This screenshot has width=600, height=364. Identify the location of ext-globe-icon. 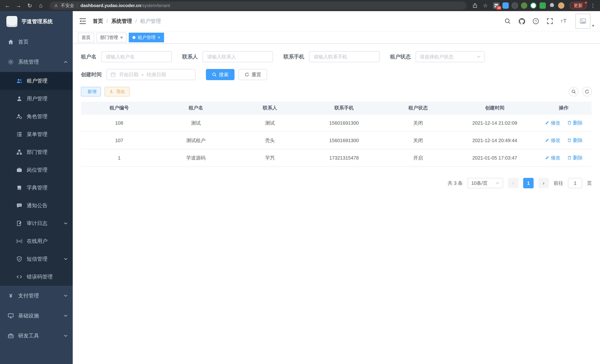
(515, 6).